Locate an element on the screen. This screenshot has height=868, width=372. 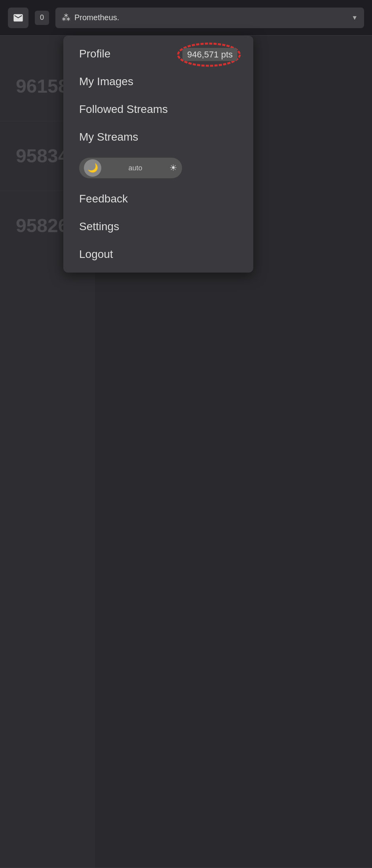
my-streams-label: My Streams is located at coordinates (108, 137).